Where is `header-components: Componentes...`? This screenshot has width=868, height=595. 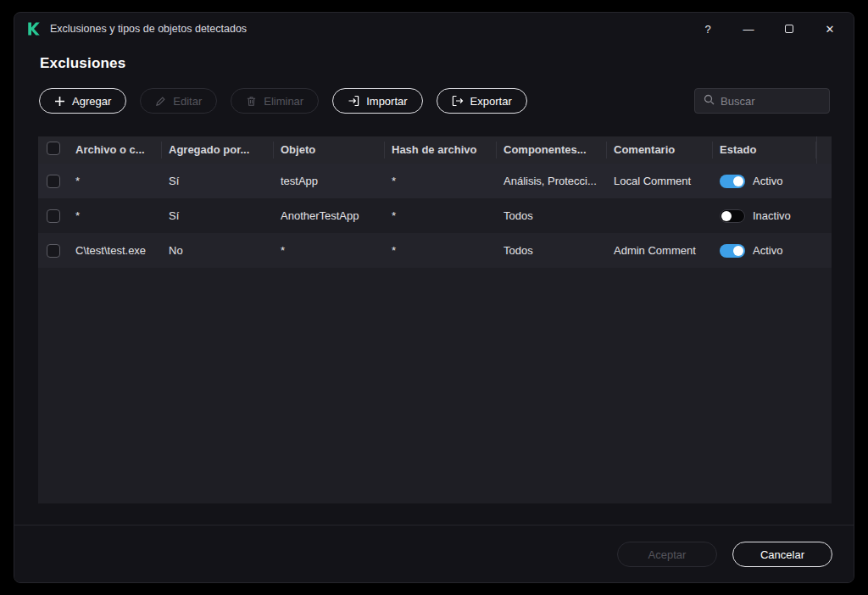
header-components: Componentes... is located at coordinates (552, 150).